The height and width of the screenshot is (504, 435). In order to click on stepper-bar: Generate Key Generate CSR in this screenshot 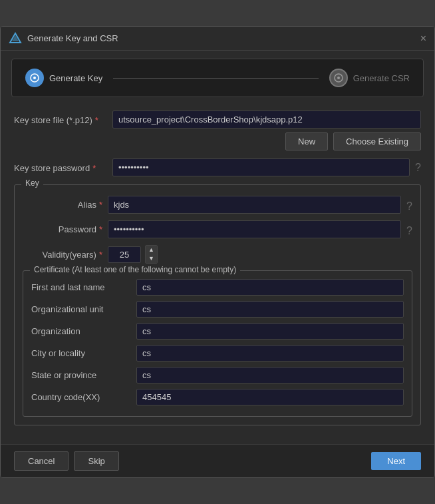, I will do `click(218, 78)`.